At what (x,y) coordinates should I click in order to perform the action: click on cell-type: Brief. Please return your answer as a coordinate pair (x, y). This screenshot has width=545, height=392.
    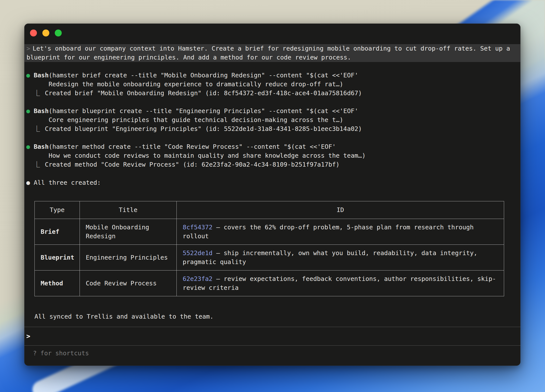
    Looking at the image, I should click on (57, 232).